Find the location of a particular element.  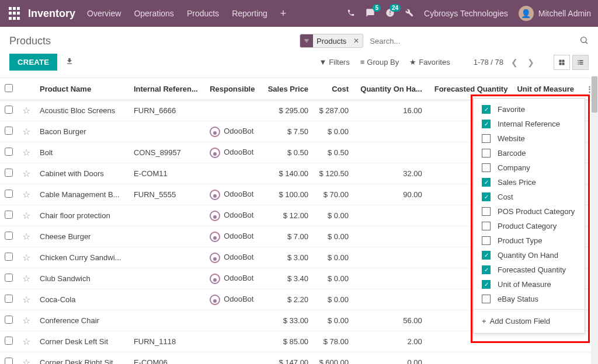

add-custom-field-button: + Add Custom Field is located at coordinates (529, 321).